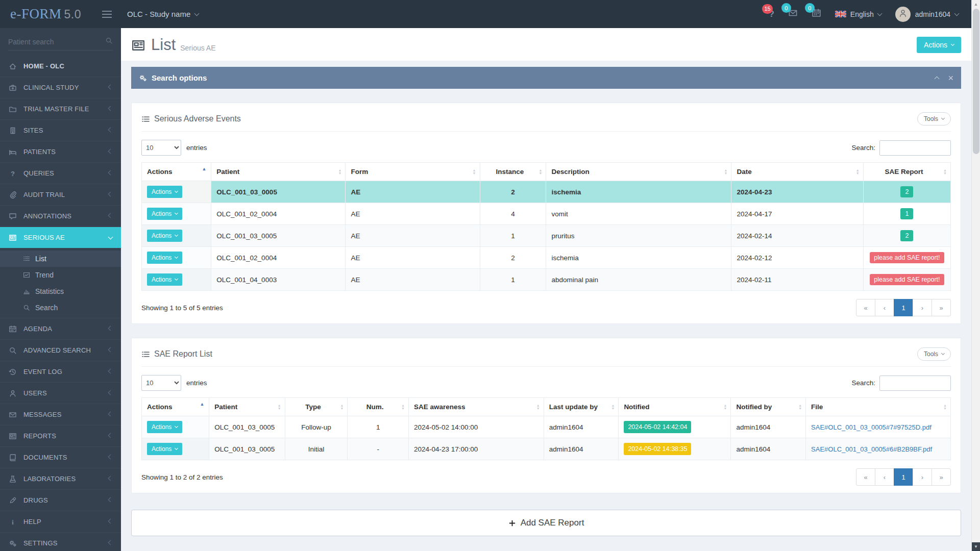 This screenshot has width=980, height=551. I want to click on sidebar-item-laboratories: LABORATORIES, so click(60, 479).